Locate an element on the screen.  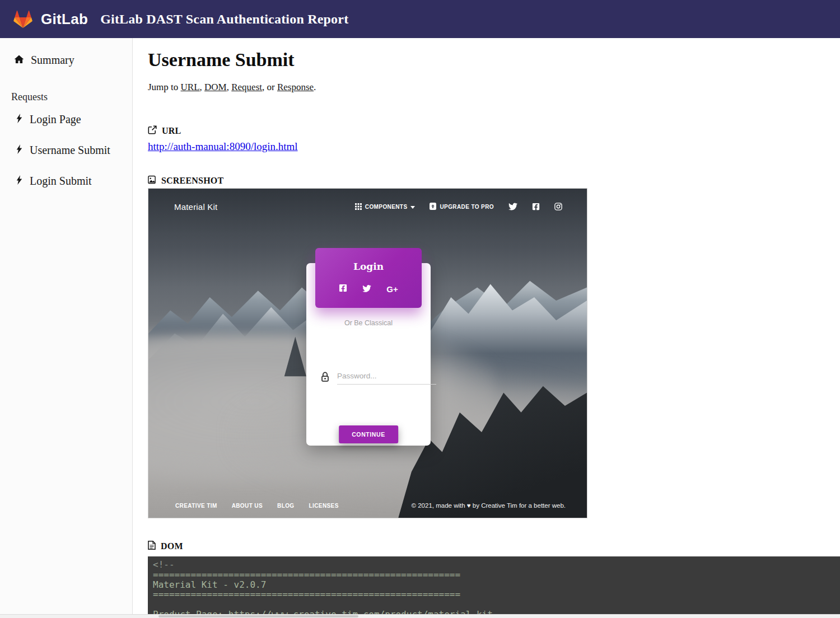
sidebar-item-label: Summary is located at coordinates (53, 60).